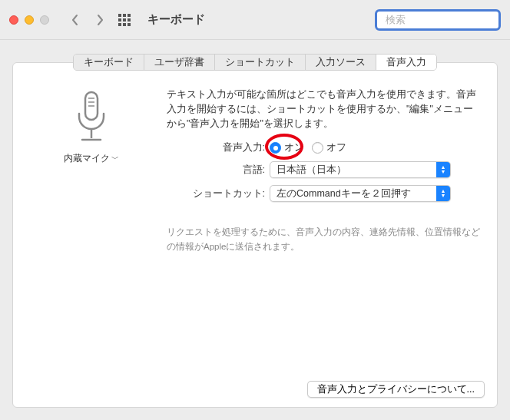 The width and height of the screenshot is (510, 420). I want to click on search-field, so click(438, 20).